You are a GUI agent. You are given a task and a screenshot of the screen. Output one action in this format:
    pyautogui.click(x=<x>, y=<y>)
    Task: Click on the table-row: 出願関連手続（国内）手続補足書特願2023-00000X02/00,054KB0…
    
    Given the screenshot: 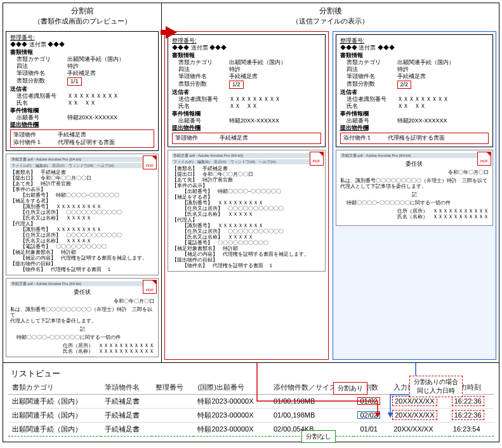 What is the action you would take?
    pyautogui.click(x=251, y=429)
    